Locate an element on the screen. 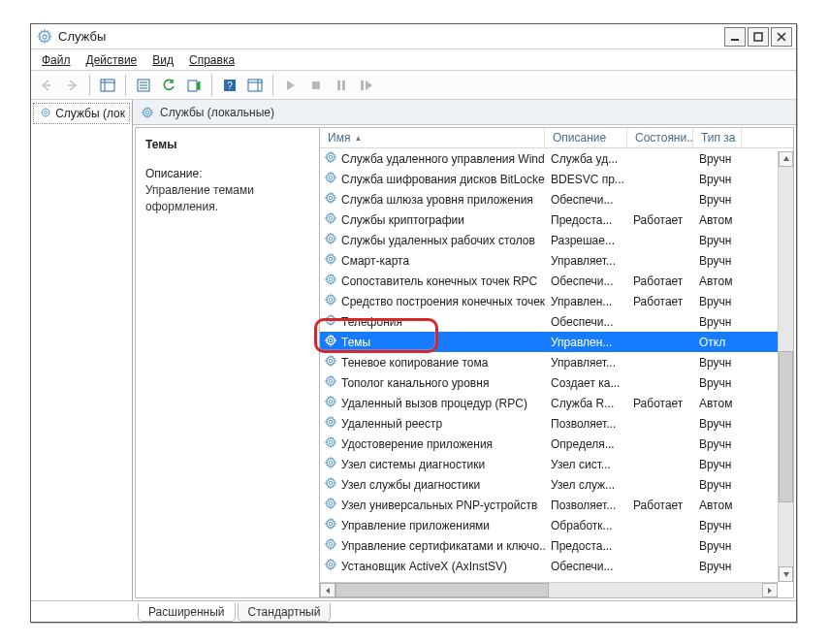  service-name: Узел системы диагностики is located at coordinates (413, 465).